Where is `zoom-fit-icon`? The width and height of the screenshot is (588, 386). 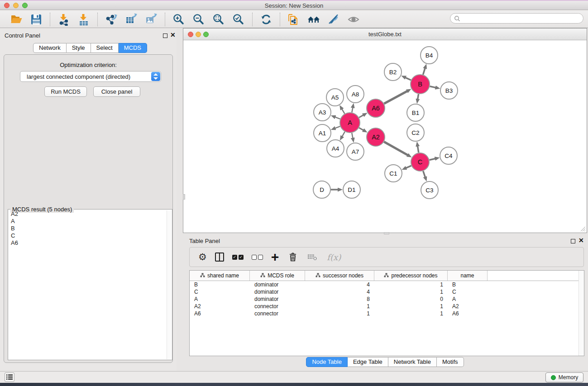
zoom-fit-icon is located at coordinates (219, 19).